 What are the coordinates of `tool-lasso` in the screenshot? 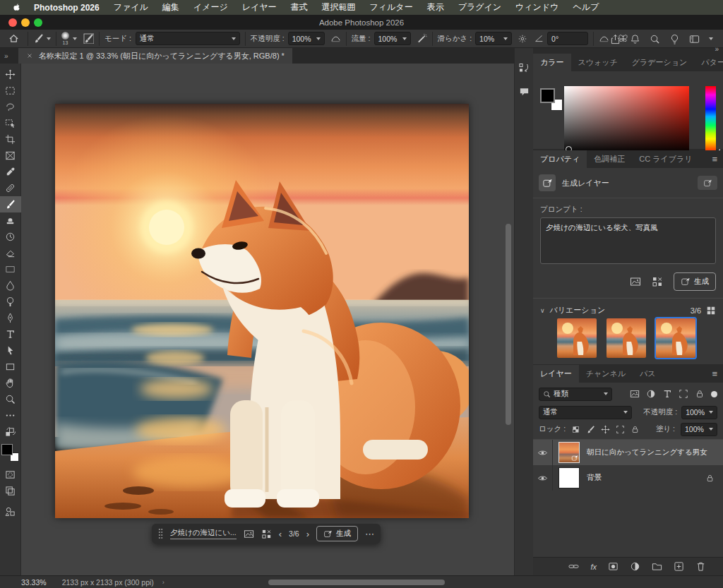 It's located at (11, 107).